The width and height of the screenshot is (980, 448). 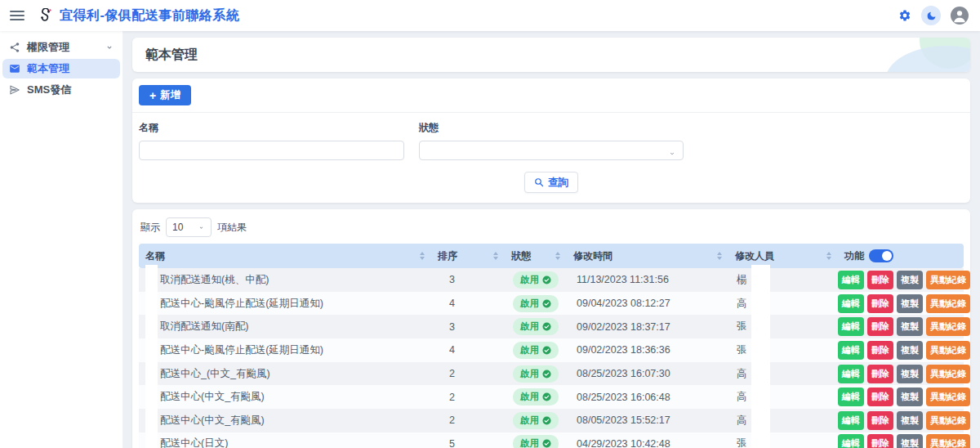 What do you see at coordinates (285, 440) in the screenshot?
I see `template-name: 配送中心(日文)` at bounding box center [285, 440].